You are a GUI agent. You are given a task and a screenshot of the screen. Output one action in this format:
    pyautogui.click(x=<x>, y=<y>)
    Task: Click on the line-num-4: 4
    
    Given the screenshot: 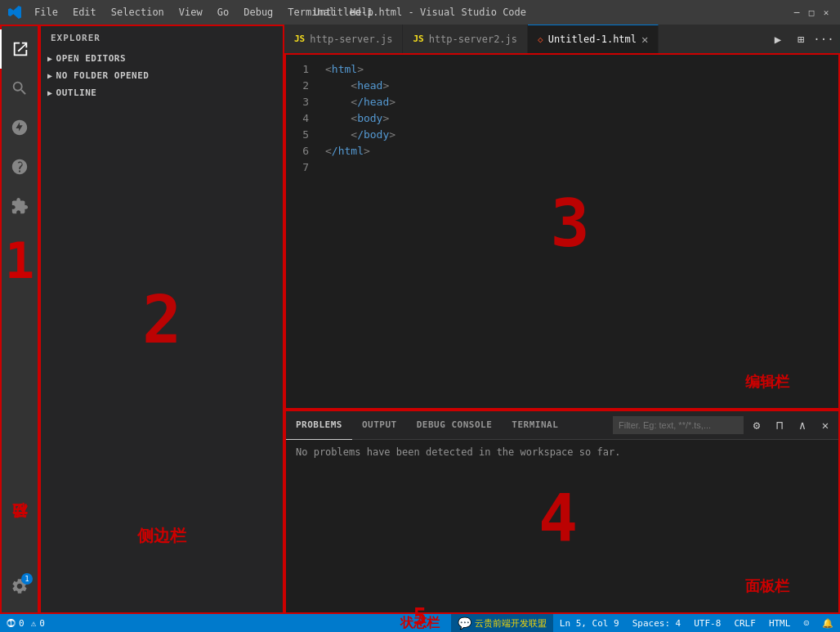 What is the action you would take?
    pyautogui.click(x=297, y=119)
    